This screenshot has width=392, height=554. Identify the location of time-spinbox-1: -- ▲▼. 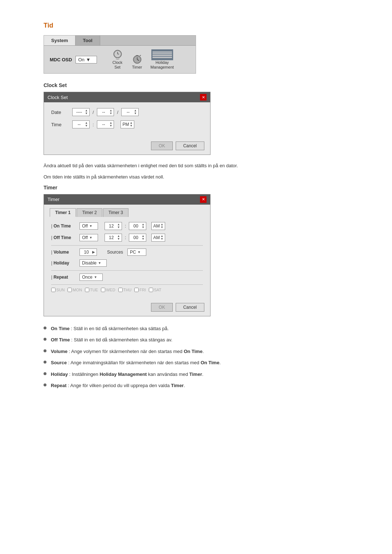
(81, 124).